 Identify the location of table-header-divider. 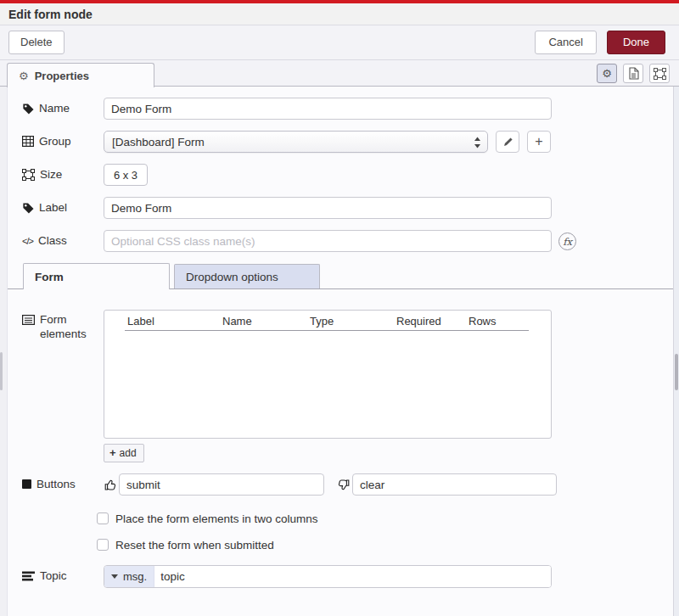
(327, 331).